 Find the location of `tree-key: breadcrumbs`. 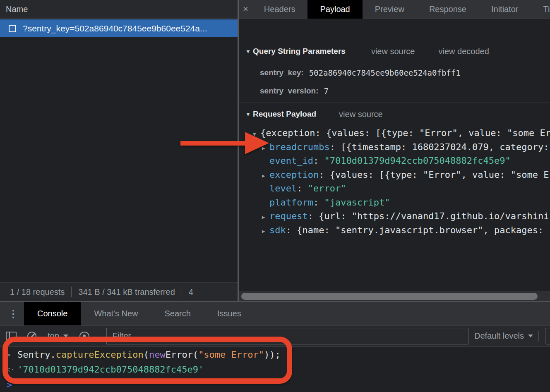

tree-key: breadcrumbs is located at coordinates (300, 147).